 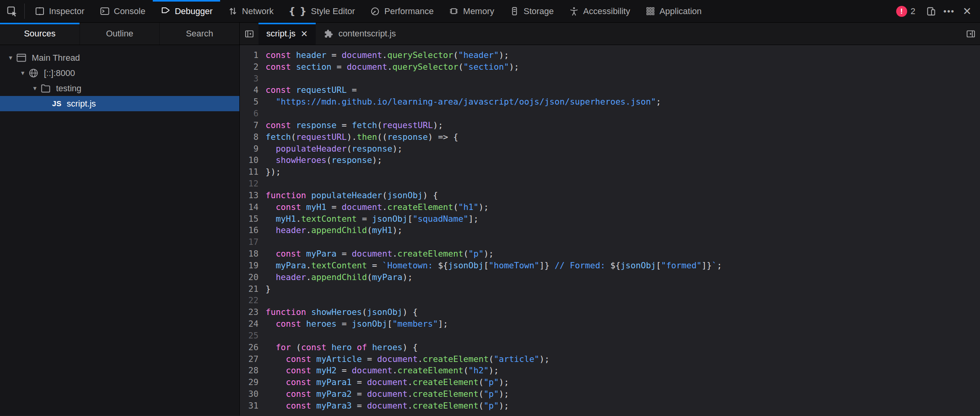 I want to click on console-icon, so click(x=105, y=11).